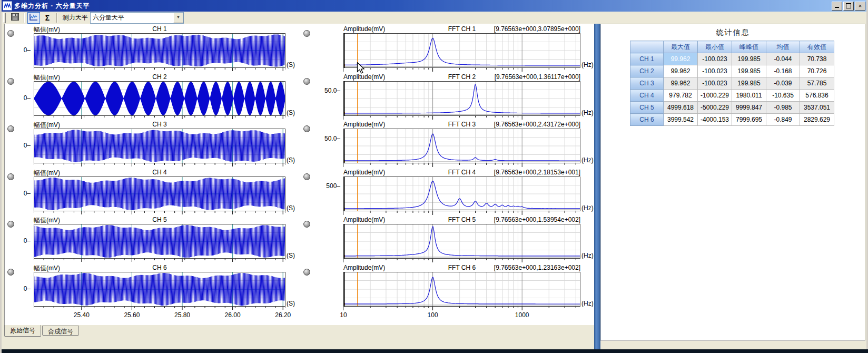 Image resolution: width=868 pixels, height=353 pixels. Describe the element at coordinates (7, 6) in the screenshot. I see `app-icon` at that location.